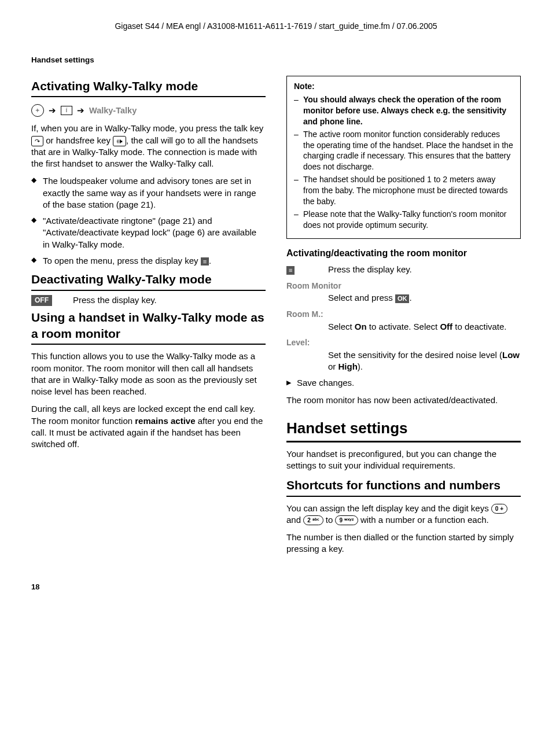  I want to click on nav-walky-label: Walky-Talky, so click(113, 111).